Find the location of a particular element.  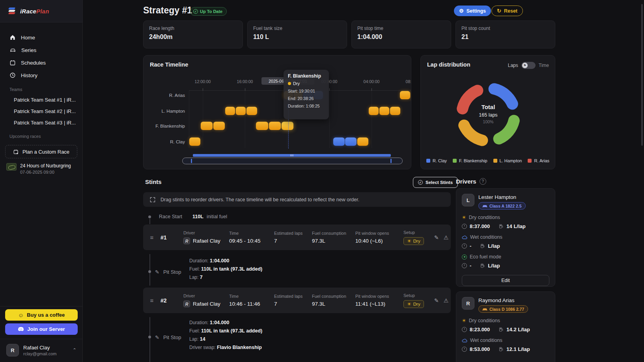

buy-coffee-button: ☺ Buy us a coffee is located at coordinates (41, 315).